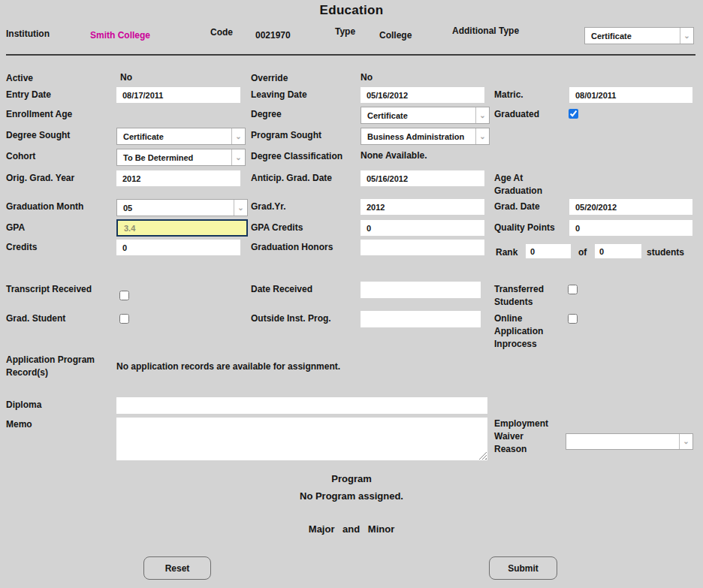 Image resolution: width=703 pixels, height=588 pixels. I want to click on institution-label: Institution, so click(28, 35).